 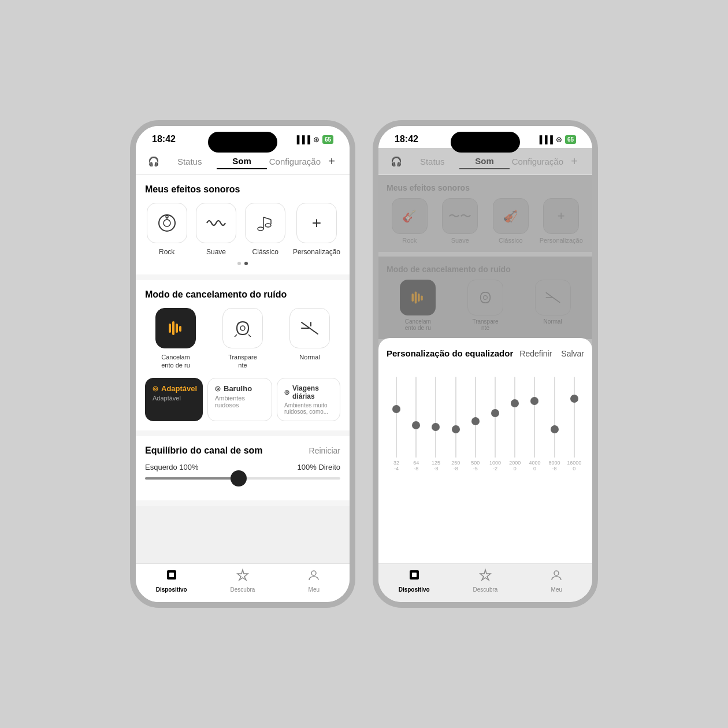 I want to click on effect-suave: Suave, so click(x=216, y=229).